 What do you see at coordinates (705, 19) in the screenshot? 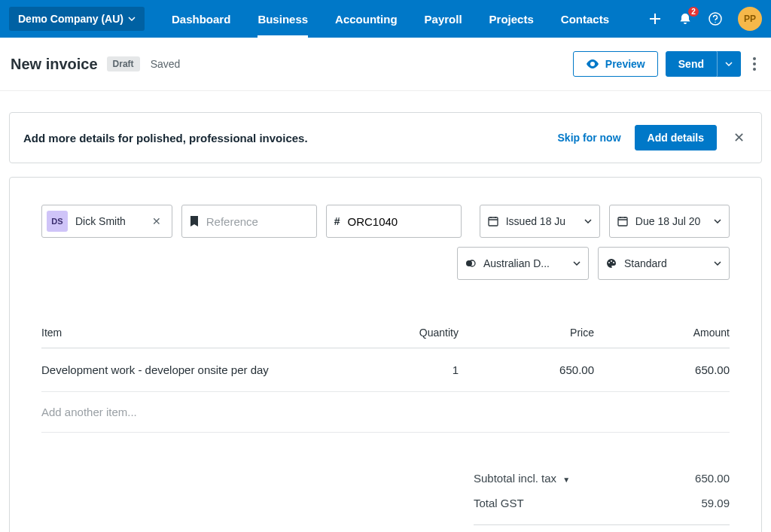
I see `nav-right: 2 PP` at bounding box center [705, 19].